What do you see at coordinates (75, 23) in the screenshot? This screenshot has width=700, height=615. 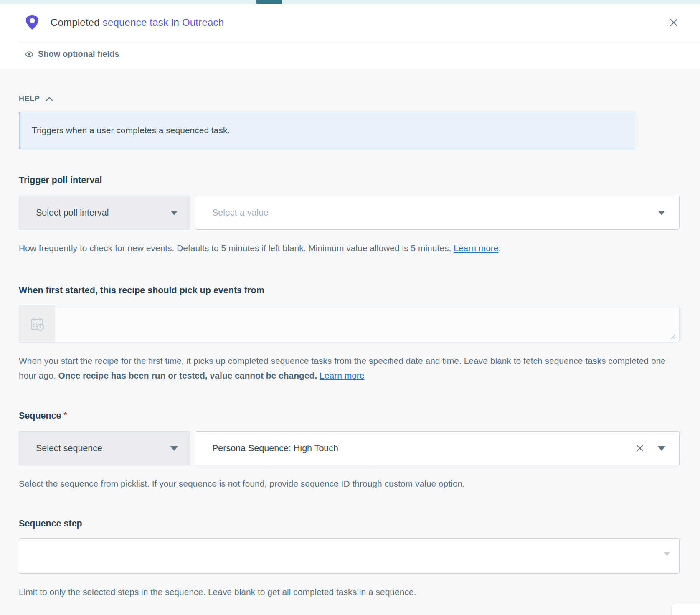 I see `title-completed: Completed` at bounding box center [75, 23].